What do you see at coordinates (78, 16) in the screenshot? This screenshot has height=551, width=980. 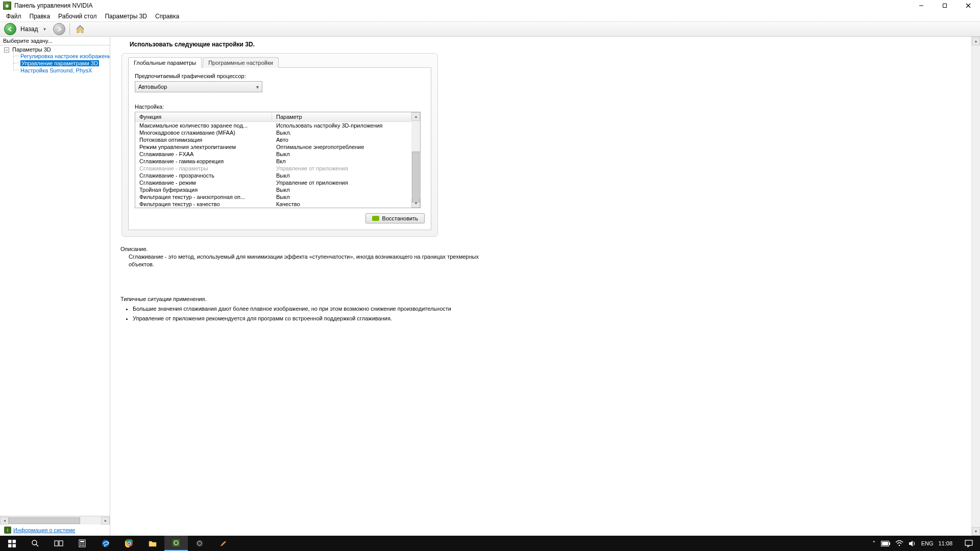 I see `menu-desktop: Рабочий стол` at bounding box center [78, 16].